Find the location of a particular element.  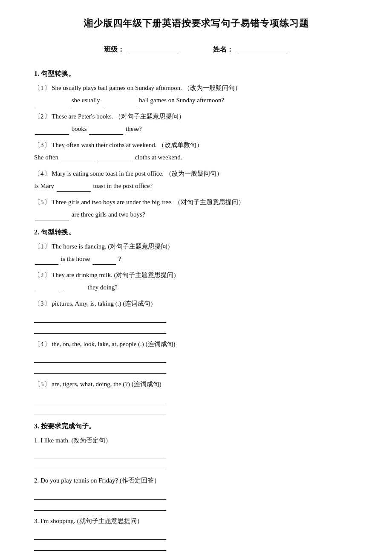

q1-4-instruction: （改为一般疑问句） is located at coordinates (194, 173).